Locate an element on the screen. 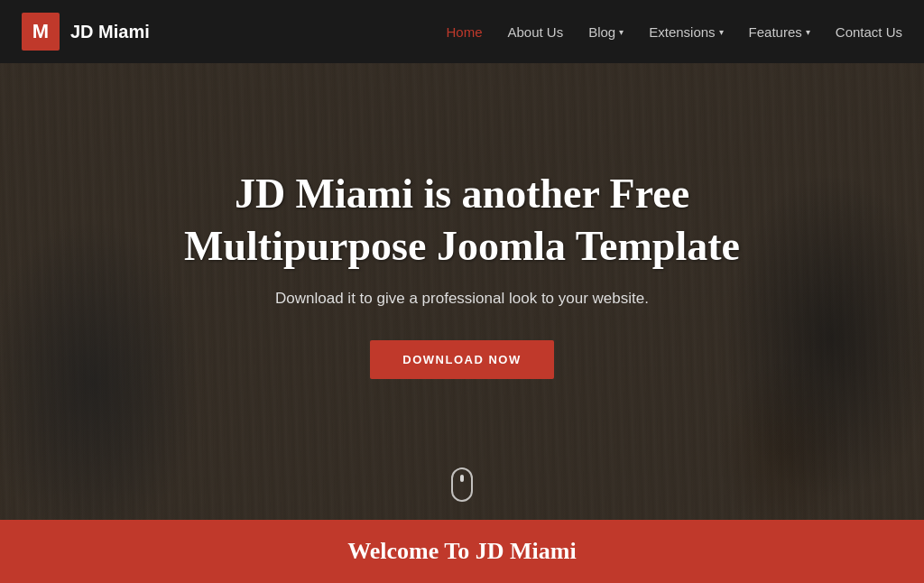 This screenshot has height=583, width=924. brand: M JD Miami is located at coordinates (86, 32).